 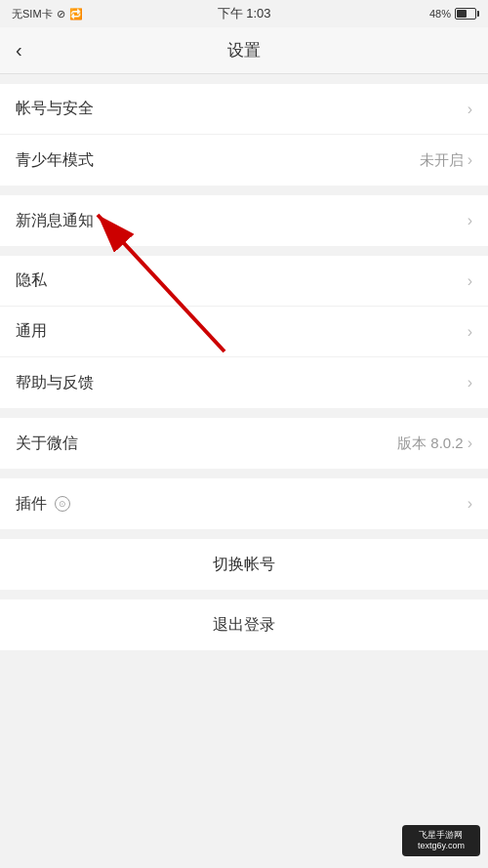 I want to click on status-right: 48%, so click(x=453, y=14).